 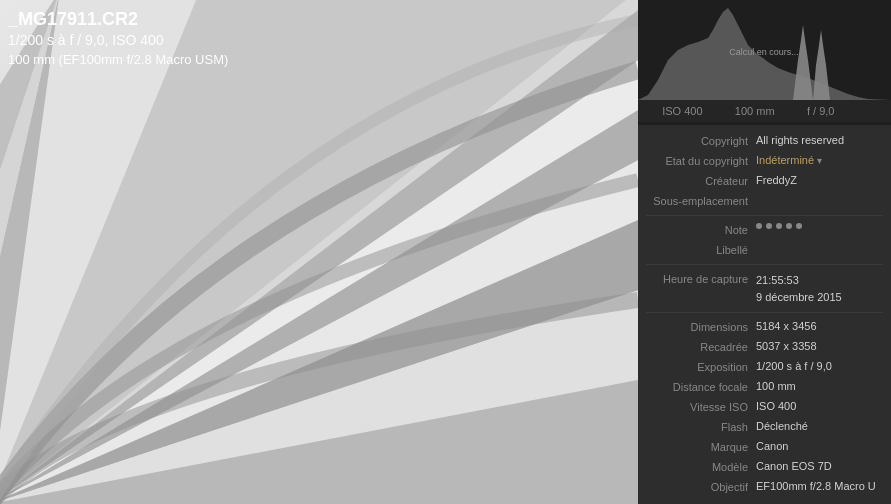 What do you see at coordinates (764, 487) in the screenshot?
I see `meta-row-lens: Objectif EF100mm f/2.8 Macro U` at bounding box center [764, 487].